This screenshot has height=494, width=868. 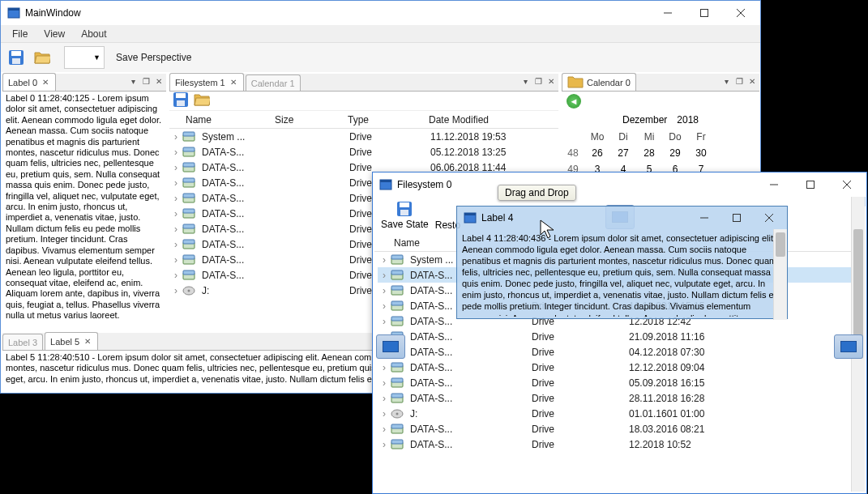 What do you see at coordinates (780, 275) in the screenshot?
I see `scrollbar` at bounding box center [780, 275].